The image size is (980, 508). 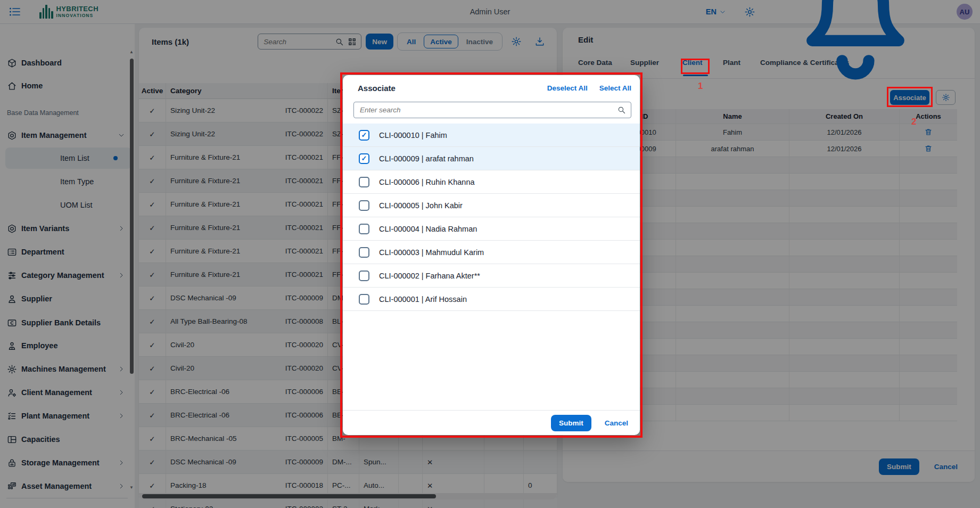 I want to click on modal-title: Associate, so click(x=377, y=88).